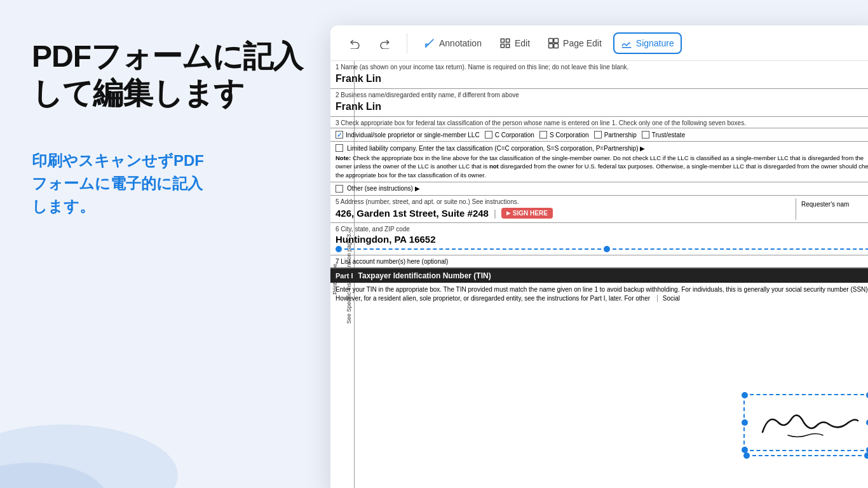  Describe the element at coordinates (167, 56) in the screenshot. I see `title-line1: PDFフォームに記入` at that location.